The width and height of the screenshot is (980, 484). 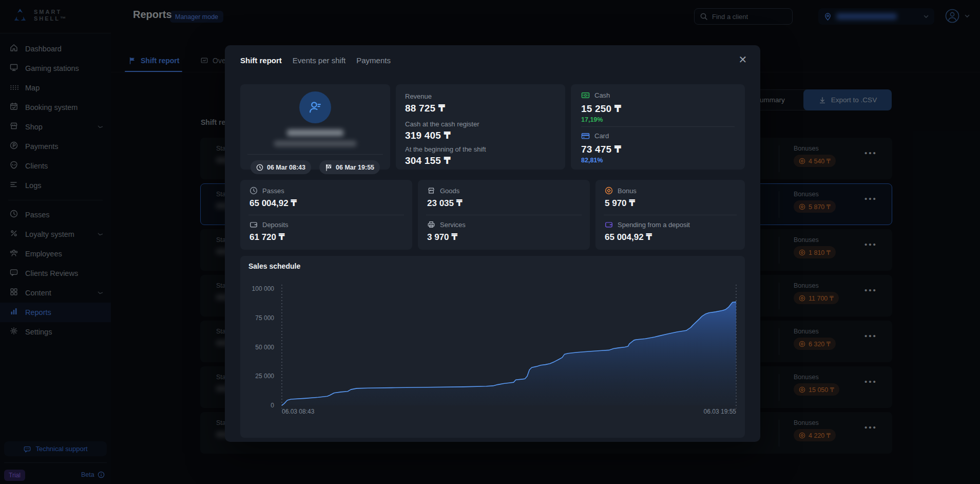 What do you see at coordinates (654, 225) in the screenshot?
I see `deposit-spending-label: Spending from a deposit` at bounding box center [654, 225].